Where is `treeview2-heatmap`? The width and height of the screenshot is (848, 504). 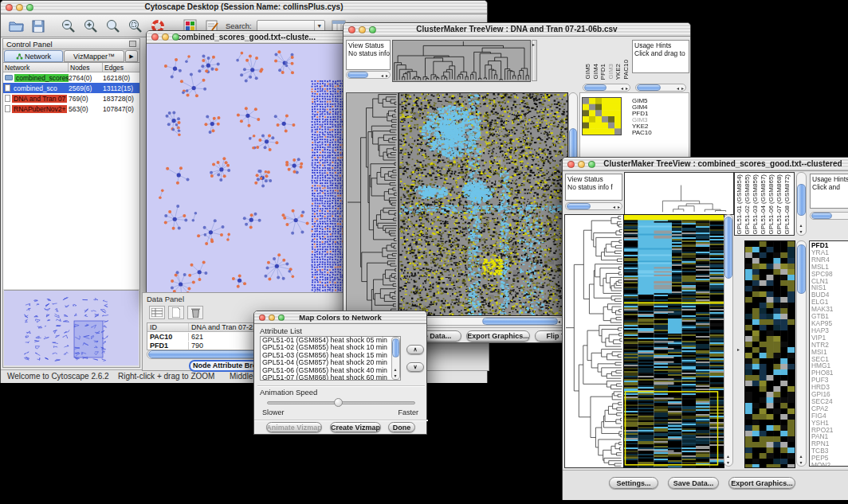 treeview2-heatmap is located at coordinates (674, 341).